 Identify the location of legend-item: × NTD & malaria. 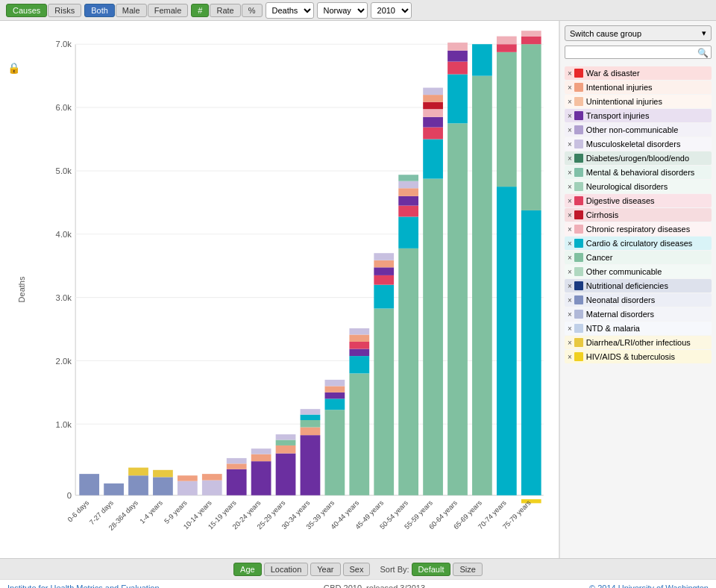
(638, 328).